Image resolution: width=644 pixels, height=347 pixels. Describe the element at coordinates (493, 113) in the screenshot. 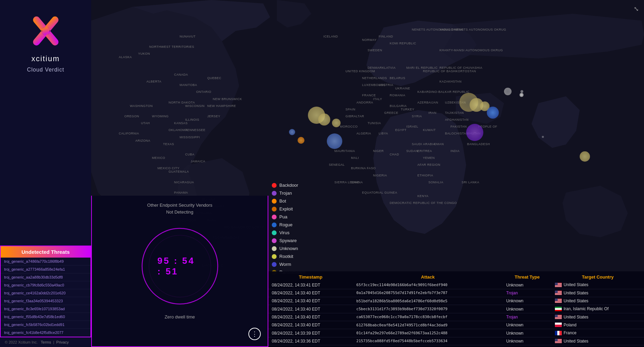

I see `threat-bubble-eu4` at that location.